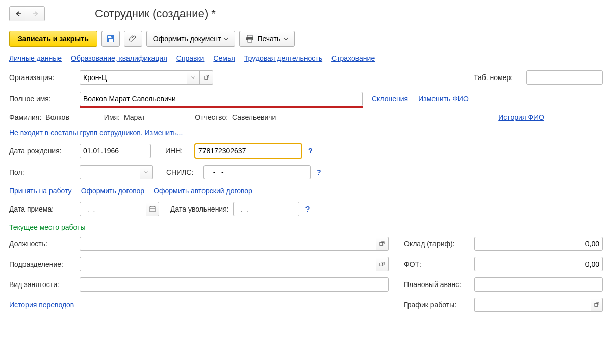 This screenshot has width=612, height=364. What do you see at coordinates (221, 99) in the screenshot?
I see `fullname-input` at bounding box center [221, 99].